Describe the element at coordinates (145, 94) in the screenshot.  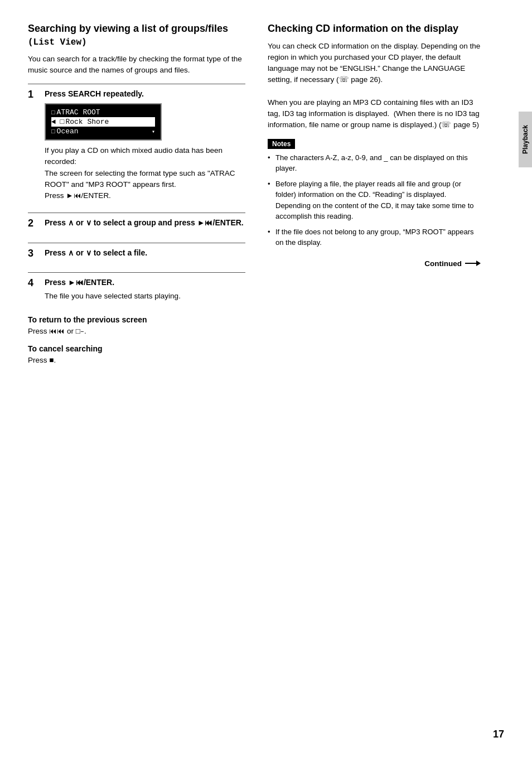
I see `step-1-title: Press SEARCH repeatedly.` at that location.